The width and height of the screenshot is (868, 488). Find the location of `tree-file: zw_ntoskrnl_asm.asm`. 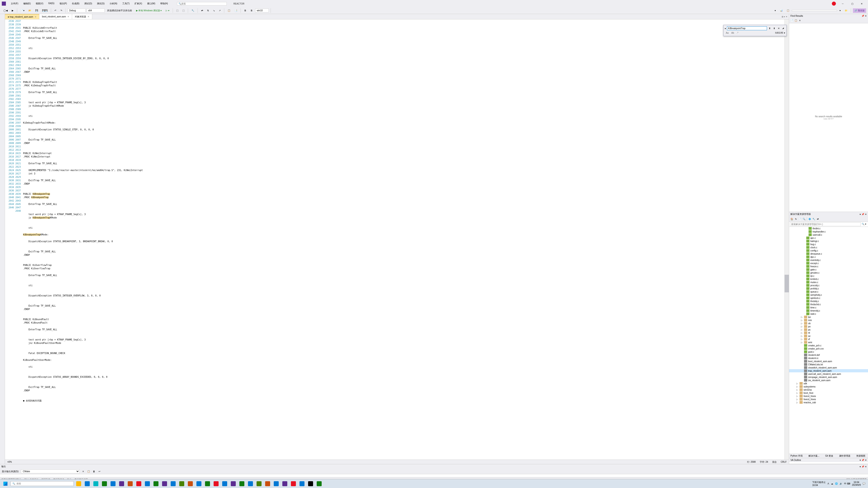

tree-file: zw_ntoskrnl_asm.asm is located at coordinates (829, 380).